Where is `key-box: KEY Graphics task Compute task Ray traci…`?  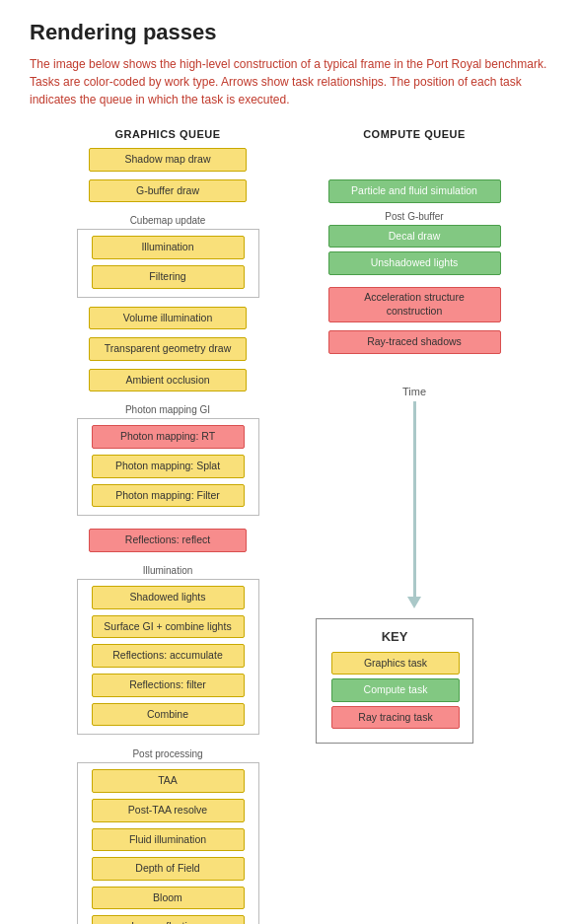
key-box: KEY Graphics task Compute task Ray traci… is located at coordinates (395, 681).